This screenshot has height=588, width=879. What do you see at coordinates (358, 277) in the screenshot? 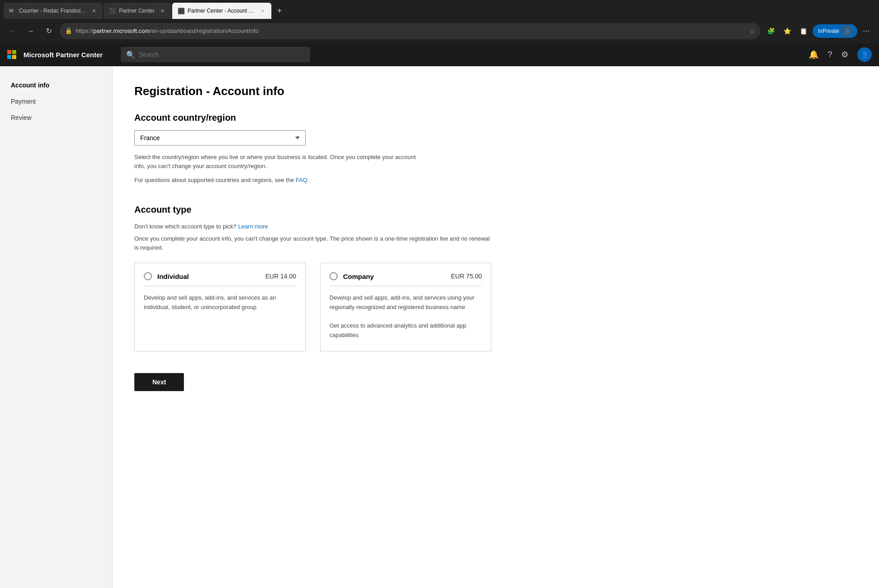
I see `company-card-name: Company` at bounding box center [358, 277].